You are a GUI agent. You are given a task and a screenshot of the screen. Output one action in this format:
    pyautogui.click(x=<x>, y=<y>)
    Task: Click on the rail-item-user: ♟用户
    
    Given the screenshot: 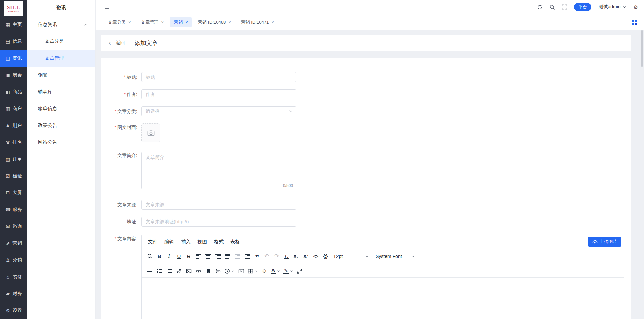 What is the action you would take?
    pyautogui.click(x=13, y=126)
    